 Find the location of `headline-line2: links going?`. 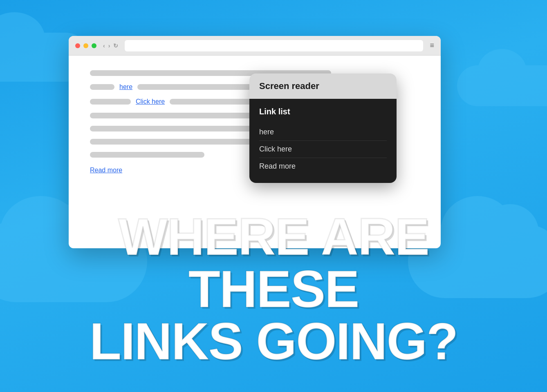

headline-line2: links going? is located at coordinates (274, 341).